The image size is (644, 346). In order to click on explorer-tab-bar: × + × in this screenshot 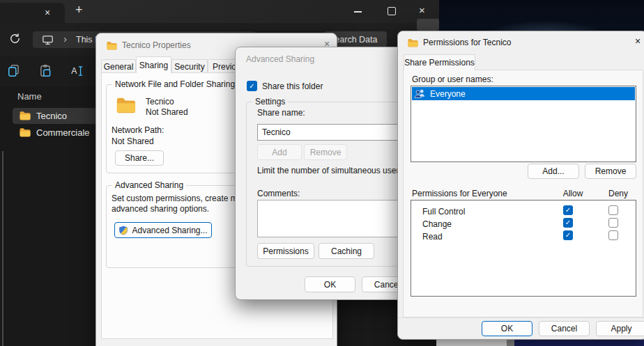, I will do `click(220, 11)`.